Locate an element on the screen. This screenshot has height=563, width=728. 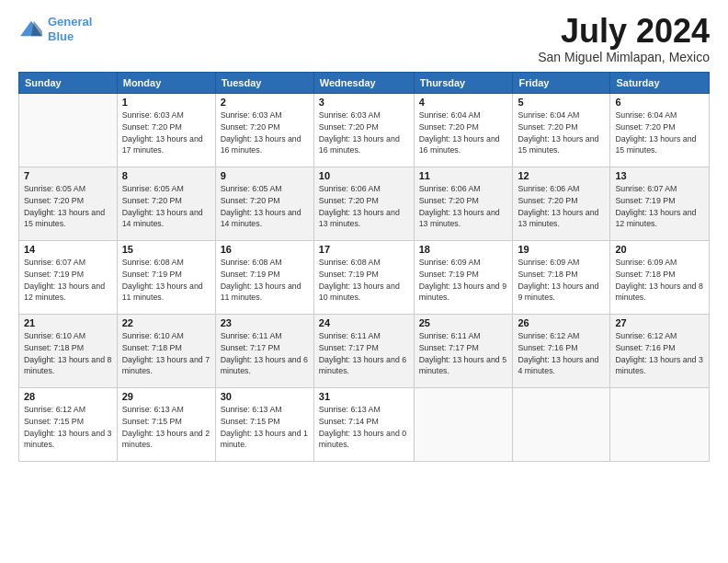
header-thursday: Thursday is located at coordinates (463, 83).